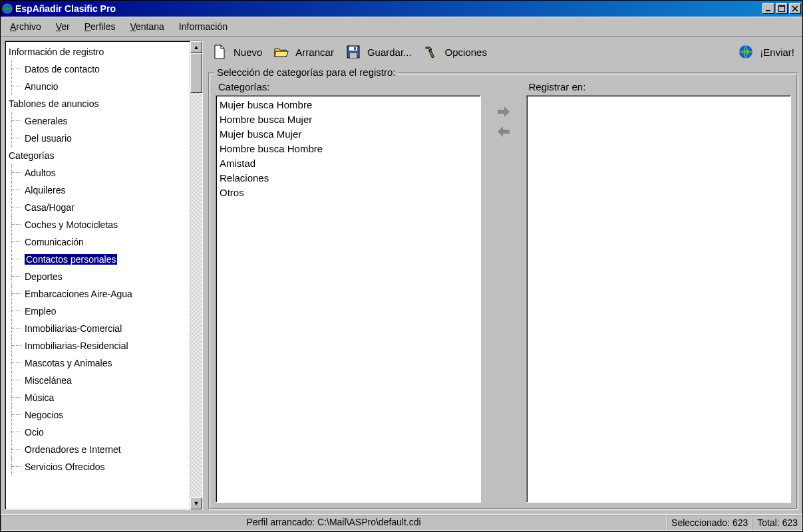  I want to click on open-button: Arrancar, so click(304, 52).